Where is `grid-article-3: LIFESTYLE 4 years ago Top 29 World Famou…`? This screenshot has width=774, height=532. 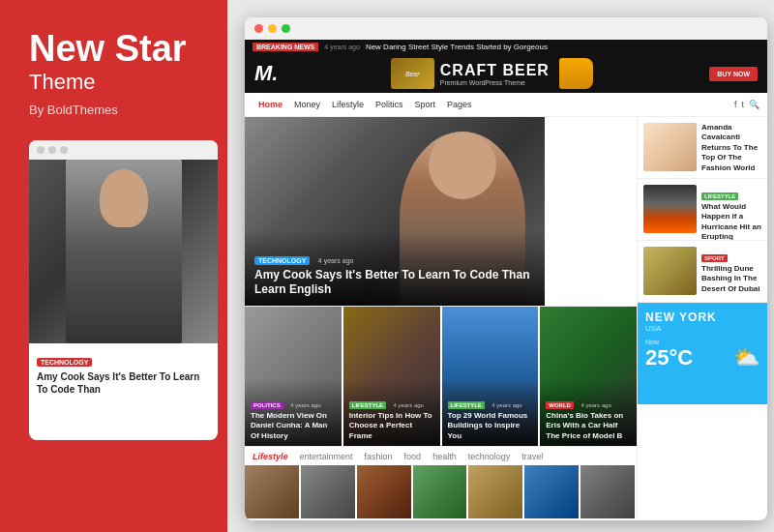
grid-article-3: LIFESTYLE 4 years ago Top 29 World Famou… is located at coordinates (491, 376).